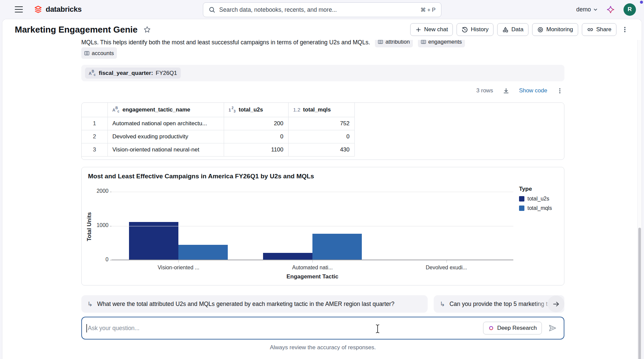 The height and width of the screenshot is (359, 644). I want to click on history-button: History, so click(475, 30).